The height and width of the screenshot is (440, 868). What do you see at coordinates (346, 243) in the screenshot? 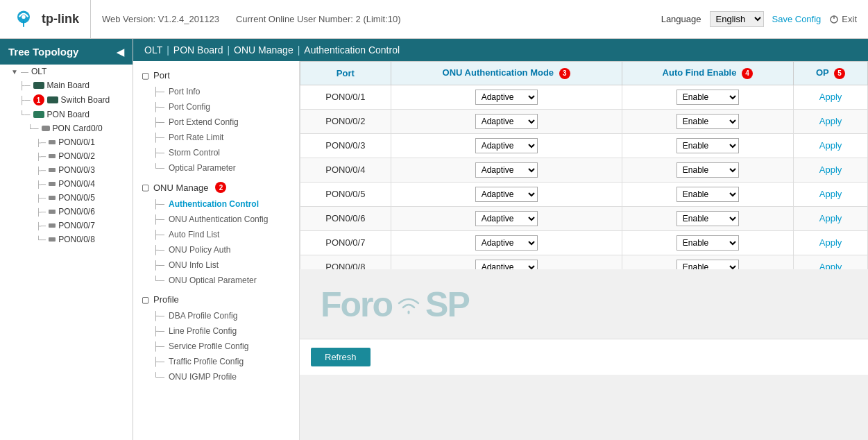
I see `port-cell-6: PON0/0/7` at bounding box center [346, 243].